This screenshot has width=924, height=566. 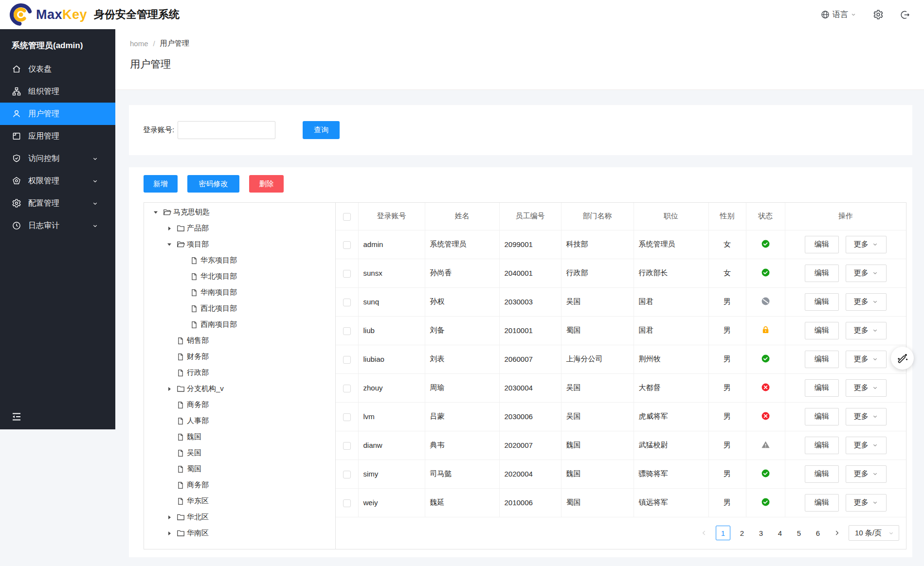 I want to click on tree-node: 项目部, so click(x=239, y=244).